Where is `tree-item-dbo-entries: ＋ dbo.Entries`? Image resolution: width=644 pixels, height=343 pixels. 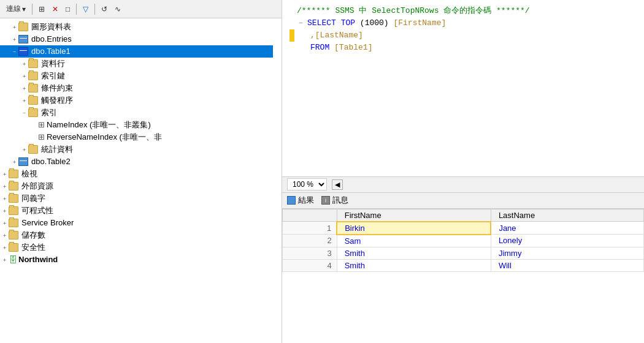
tree-item-dbo-entries: ＋ dbo.Entries is located at coordinates (136, 39).